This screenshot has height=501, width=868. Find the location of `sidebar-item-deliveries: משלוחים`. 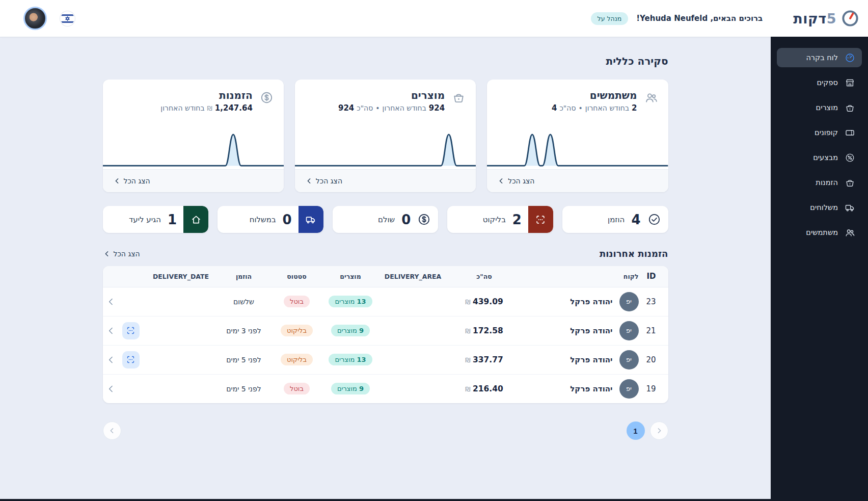

sidebar-item-deliveries: משלוחים is located at coordinates (819, 207).